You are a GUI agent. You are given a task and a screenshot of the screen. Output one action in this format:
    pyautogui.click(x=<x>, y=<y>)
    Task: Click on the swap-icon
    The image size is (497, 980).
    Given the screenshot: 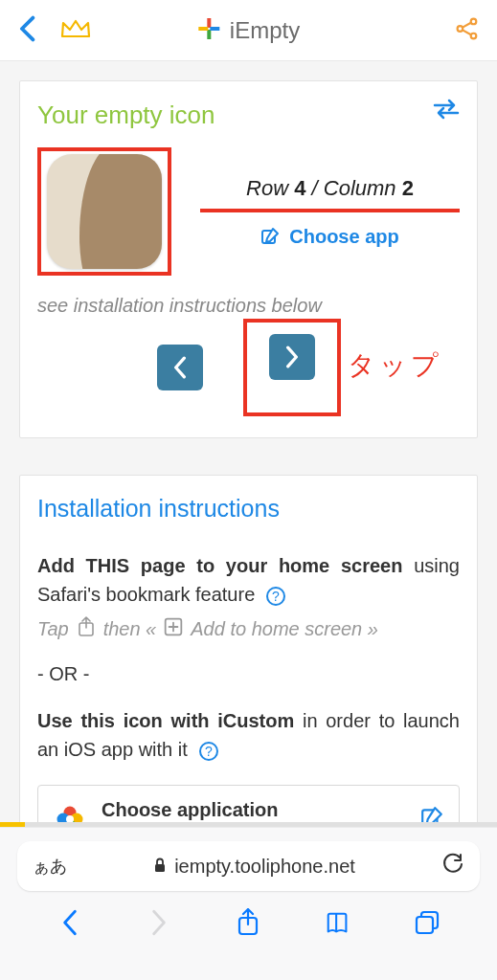 What is the action you would take?
    pyautogui.click(x=446, y=111)
    